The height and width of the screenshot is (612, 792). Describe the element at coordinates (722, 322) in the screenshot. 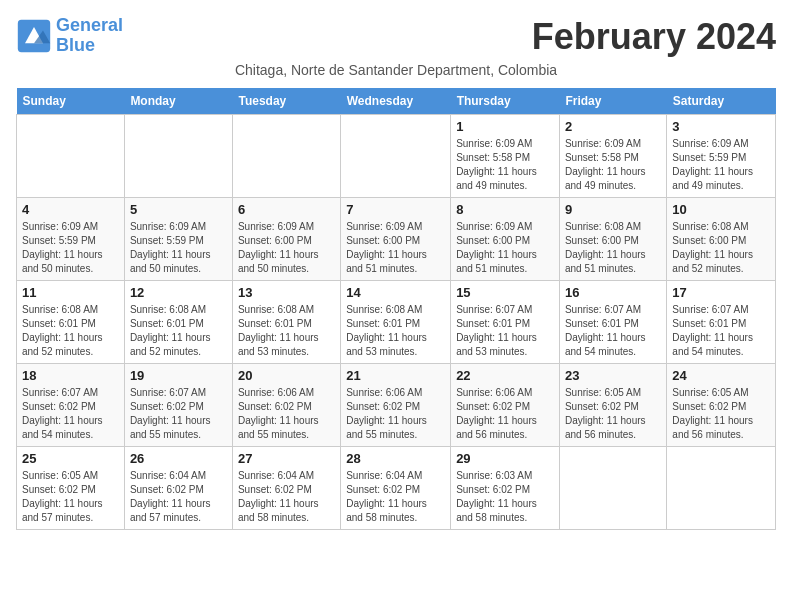

I see `calendar-cell: 17Sunrise: 6:07 AM Sunset: 6:01 PM Dayli…` at that location.